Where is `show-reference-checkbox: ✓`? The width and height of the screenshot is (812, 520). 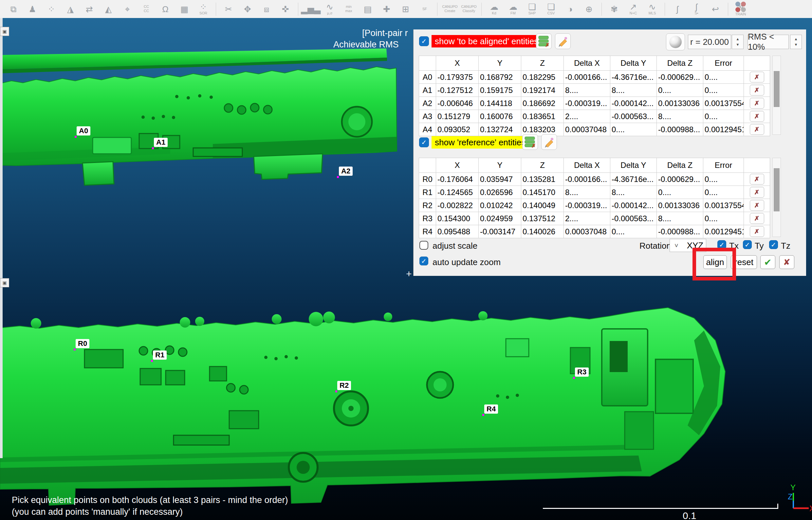
show-reference-checkbox: ✓ is located at coordinates (424, 142).